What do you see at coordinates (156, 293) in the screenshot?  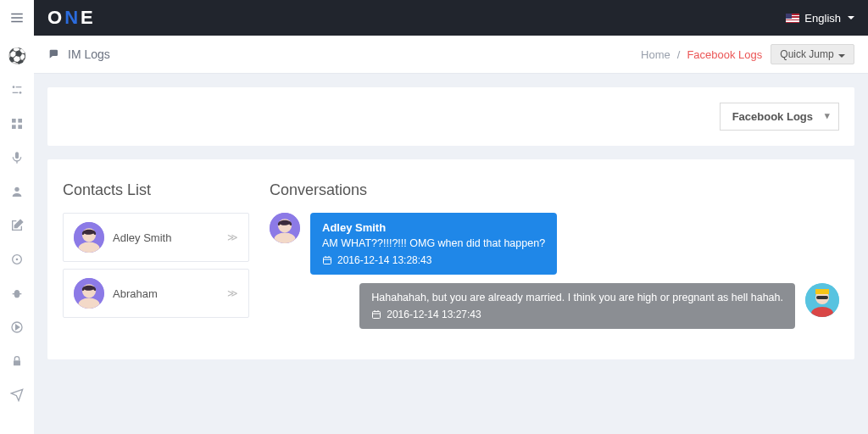 I see `contact-item: Abraham ≫` at bounding box center [156, 293].